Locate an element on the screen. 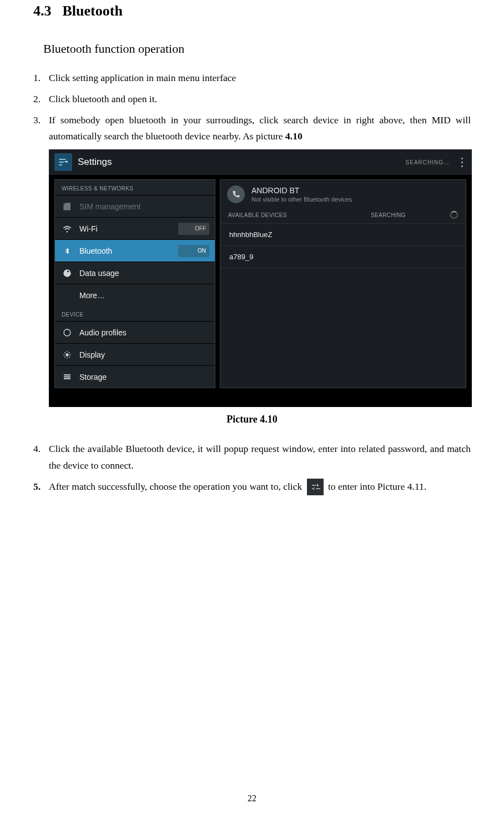  step-text: After match successfully, choose the ope… is located at coordinates (258, 488).